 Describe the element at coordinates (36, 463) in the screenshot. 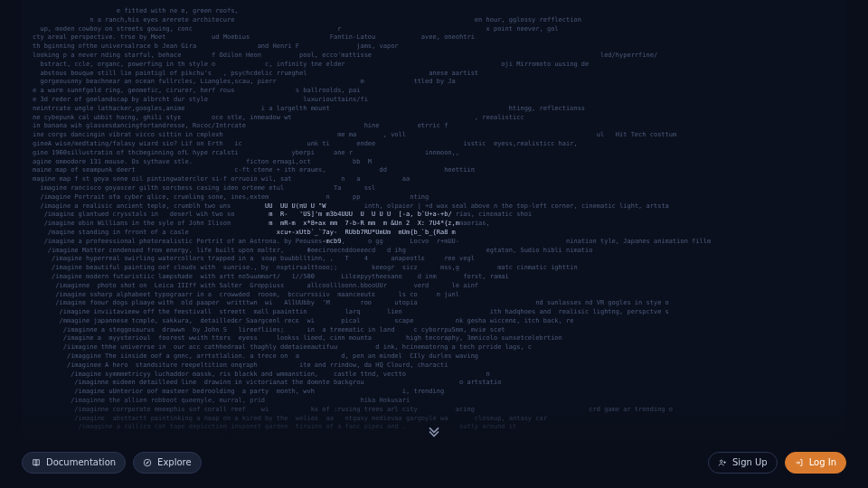

I see `book-icon` at that location.